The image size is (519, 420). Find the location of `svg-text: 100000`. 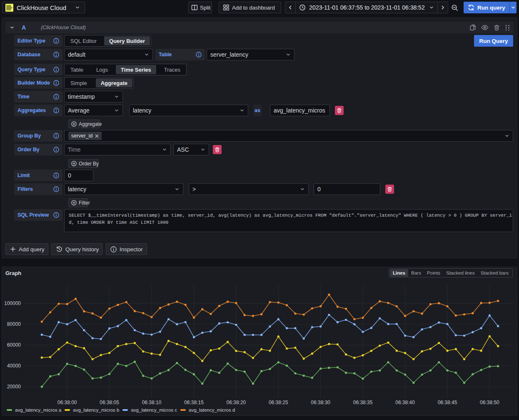

svg-text: 100000 is located at coordinates (12, 303).